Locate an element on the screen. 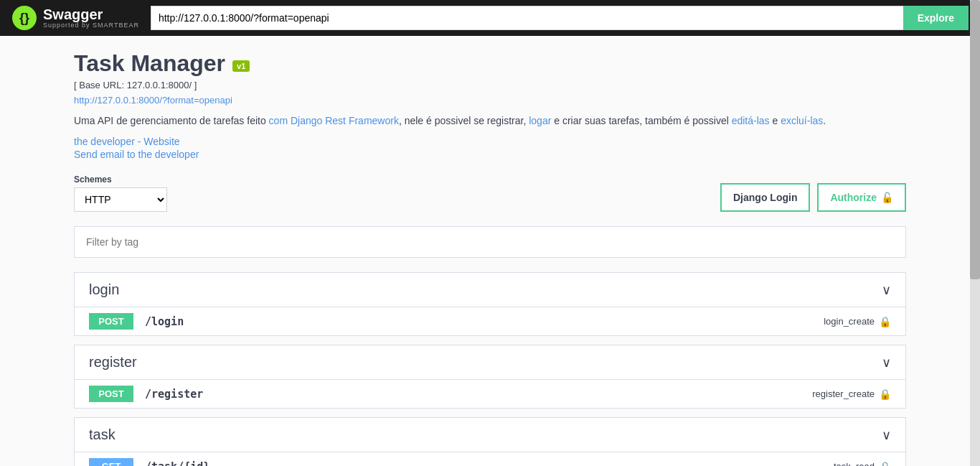 This screenshot has width=980, height=466. authorize-button: Authorize 🔓 is located at coordinates (862, 197).